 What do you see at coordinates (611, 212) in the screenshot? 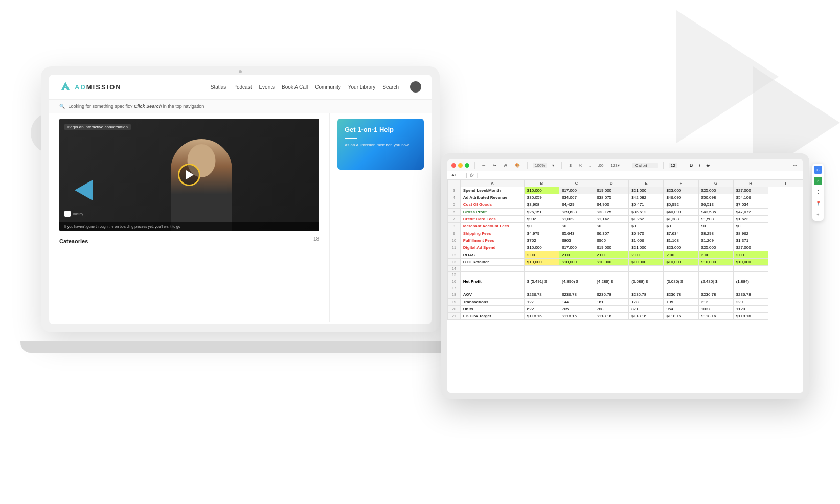
I see `table-cell: $33,125` at bounding box center [611, 212].